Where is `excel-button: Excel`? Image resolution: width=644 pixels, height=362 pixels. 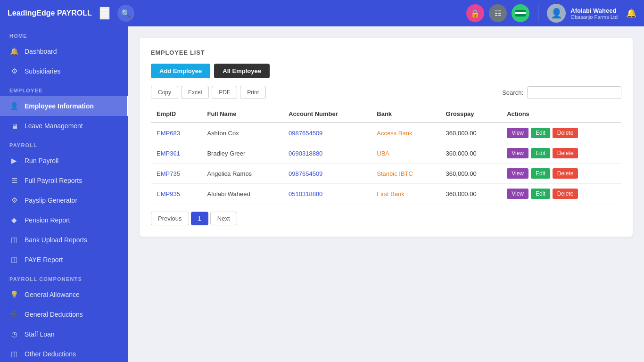 excel-button: Excel is located at coordinates (195, 92).